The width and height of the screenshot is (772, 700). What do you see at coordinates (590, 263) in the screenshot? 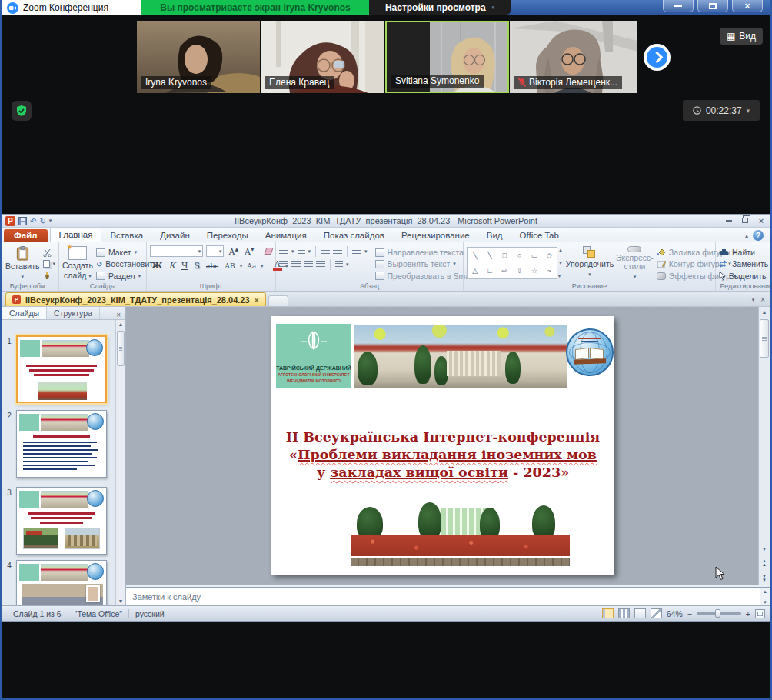
I see `arrange-button: Упорядочить ▾` at bounding box center [590, 263].